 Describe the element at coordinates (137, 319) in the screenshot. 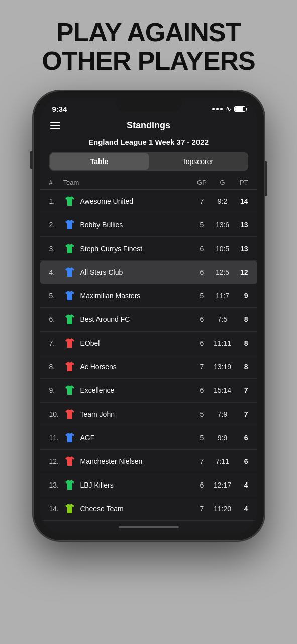

I see `team-name: Best Around FC` at that location.